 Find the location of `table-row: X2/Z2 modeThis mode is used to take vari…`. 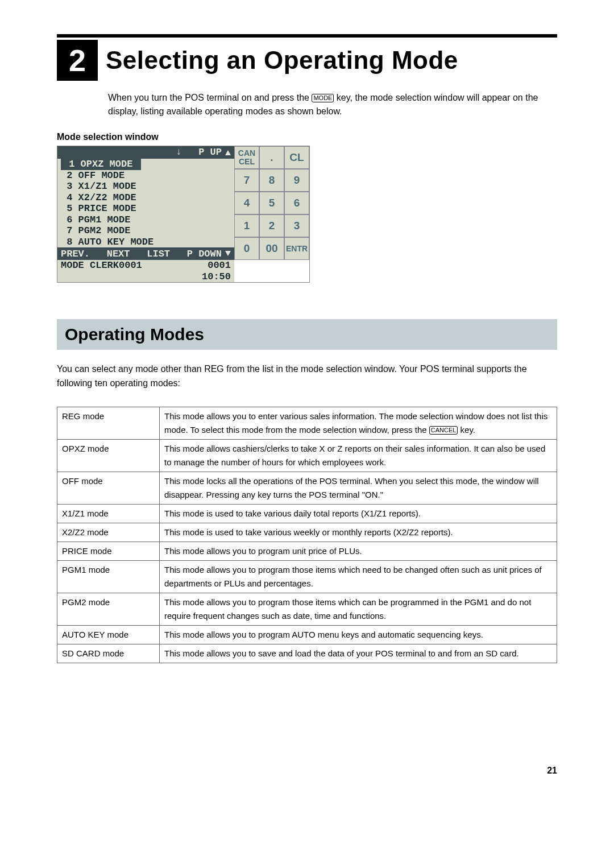

table-row: X2/Z2 modeThis mode is used to take vari… is located at coordinates (307, 532).